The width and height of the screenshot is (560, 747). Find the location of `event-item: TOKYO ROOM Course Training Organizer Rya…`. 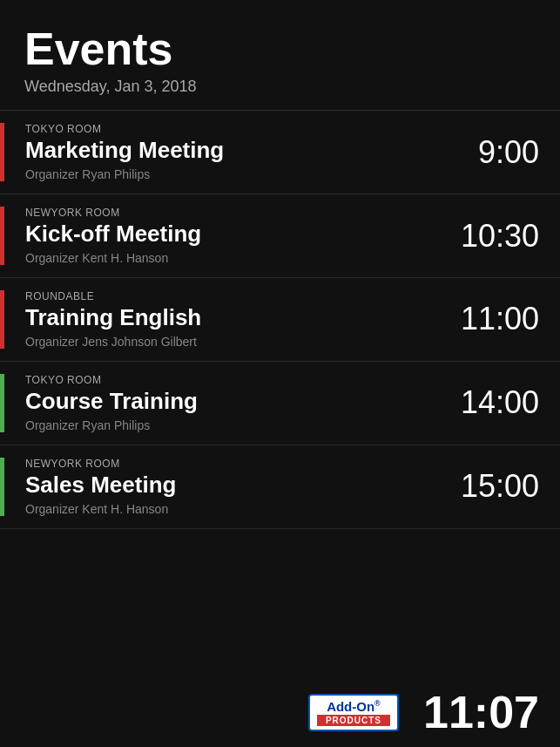

event-item: TOKYO ROOM Course Training Organizer Rya… is located at coordinates (280, 404).